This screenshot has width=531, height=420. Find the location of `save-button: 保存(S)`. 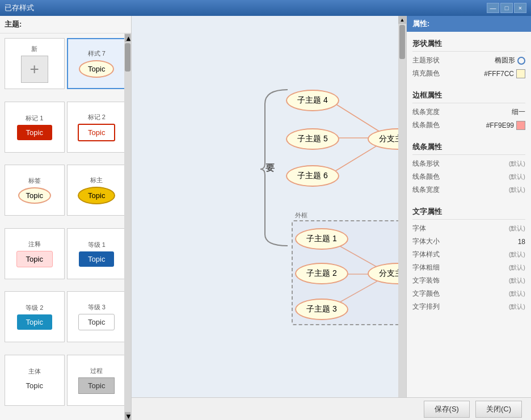

save-button: 保存(S) is located at coordinates (447, 409).